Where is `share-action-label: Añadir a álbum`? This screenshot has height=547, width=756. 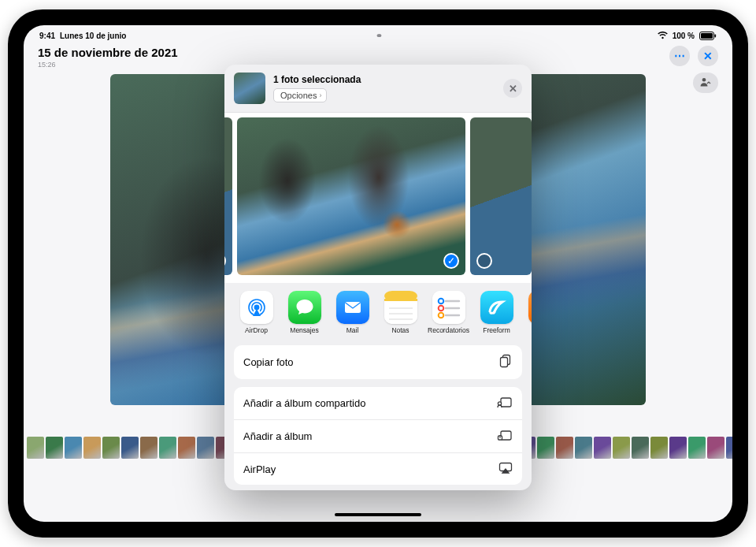
share-action-label: Añadir a álbum is located at coordinates (277, 437).